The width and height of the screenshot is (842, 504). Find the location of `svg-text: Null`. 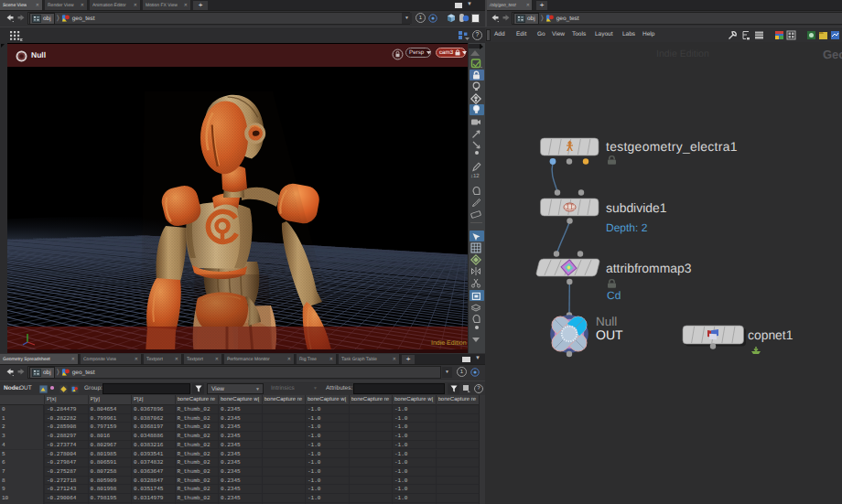

svg-text: Null is located at coordinates (606, 322).